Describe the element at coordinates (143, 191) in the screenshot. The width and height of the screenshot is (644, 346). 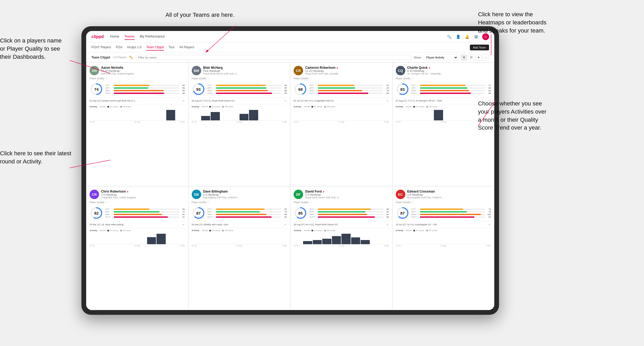
I see `player-name: Chris Robertson●` at that location.